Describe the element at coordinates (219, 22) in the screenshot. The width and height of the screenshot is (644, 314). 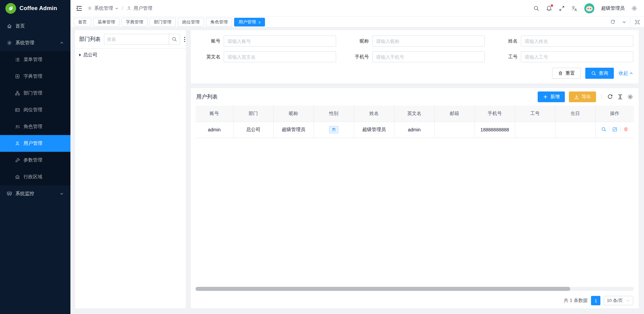
I see `tab-role-mgmt: 角色管理` at that location.